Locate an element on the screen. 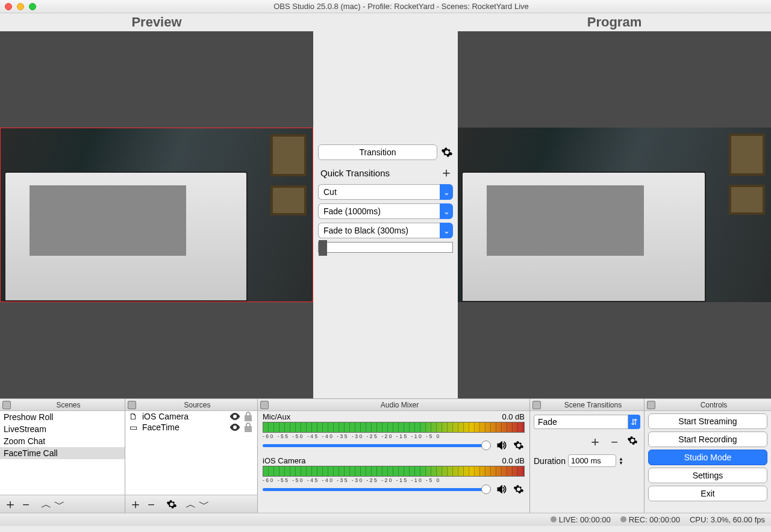 The image size is (771, 532). preview-label: Preview is located at coordinates (157, 22).